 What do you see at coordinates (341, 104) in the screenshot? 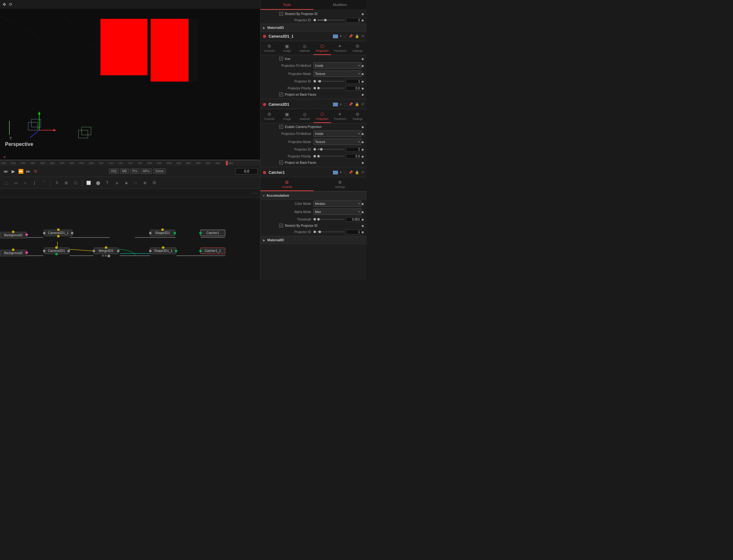
I see `camera2-dropdown-icon: ▾` at bounding box center [341, 104].